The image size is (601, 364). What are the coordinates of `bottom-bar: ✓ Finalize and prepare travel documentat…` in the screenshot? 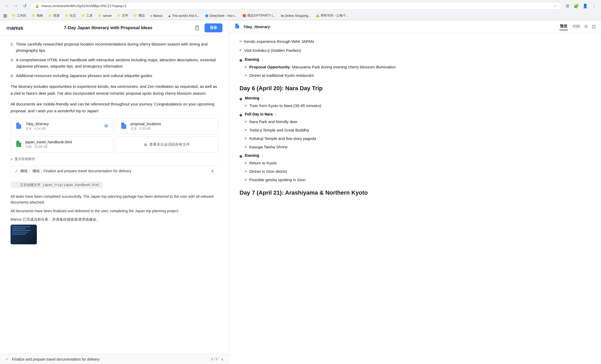 It's located at (114, 359).